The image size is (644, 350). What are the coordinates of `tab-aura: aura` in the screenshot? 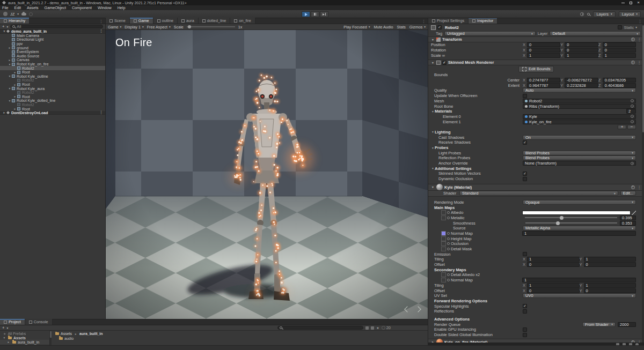 It's located at (188, 20).